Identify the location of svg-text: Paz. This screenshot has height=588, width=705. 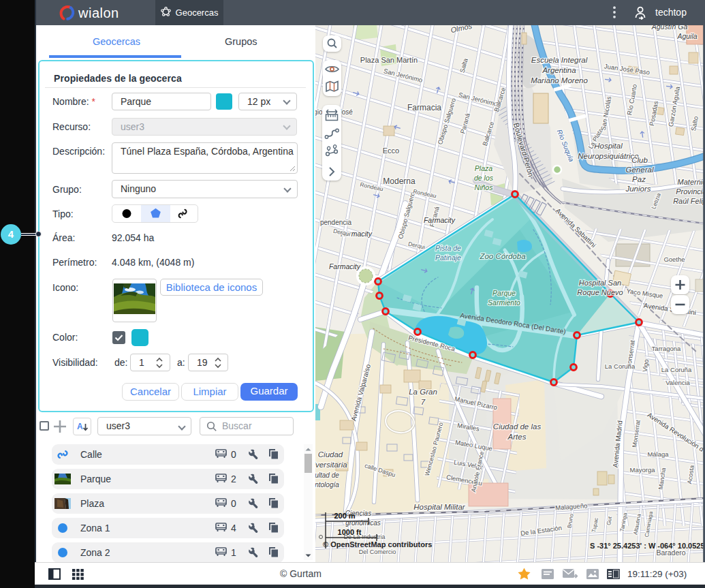
(639, 179).